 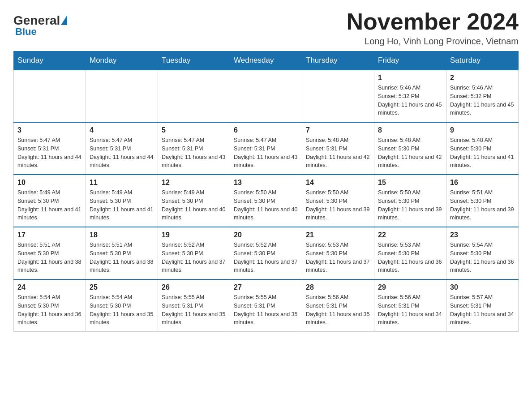 I want to click on day-number: 3, so click(x=50, y=130).